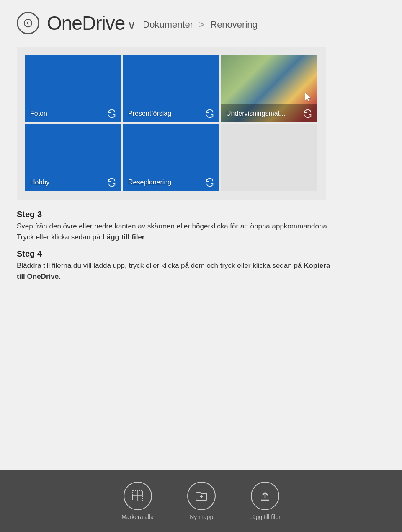 This screenshot has height=532, width=402. What do you see at coordinates (137, 501) in the screenshot?
I see `cmd-markera-alla: Markera alla` at bounding box center [137, 501].